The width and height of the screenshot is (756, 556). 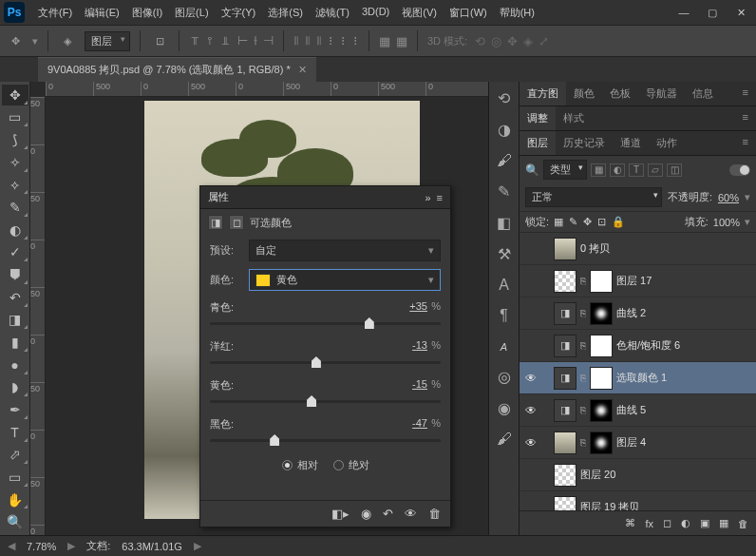 I want to click on lock-paint-icon: ✎, so click(x=574, y=222).